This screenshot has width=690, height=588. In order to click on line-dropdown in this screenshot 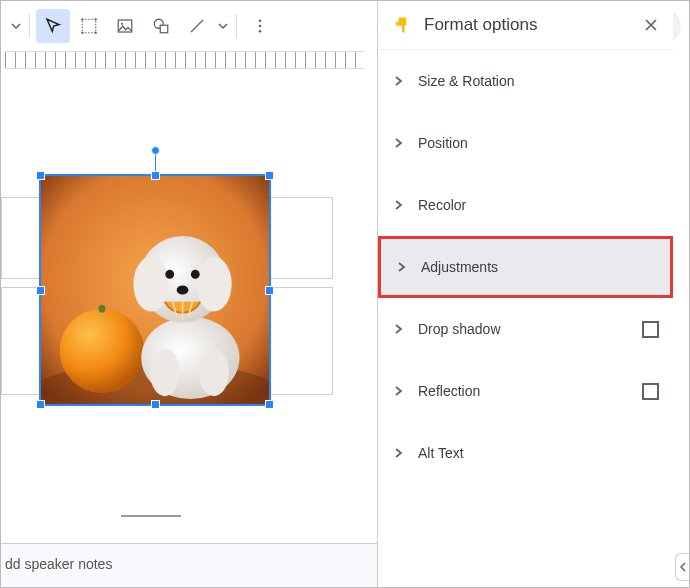, I will do `click(223, 26)`.